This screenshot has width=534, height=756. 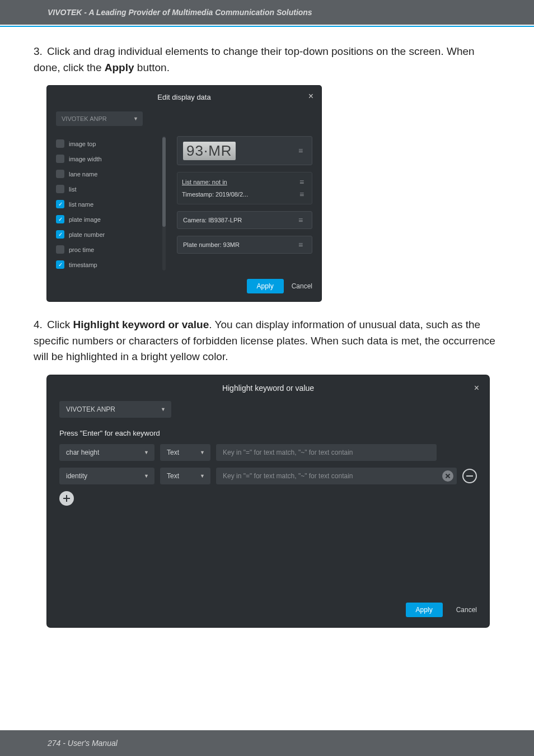 I want to click on step-4-number: 4., so click(x=40, y=325).